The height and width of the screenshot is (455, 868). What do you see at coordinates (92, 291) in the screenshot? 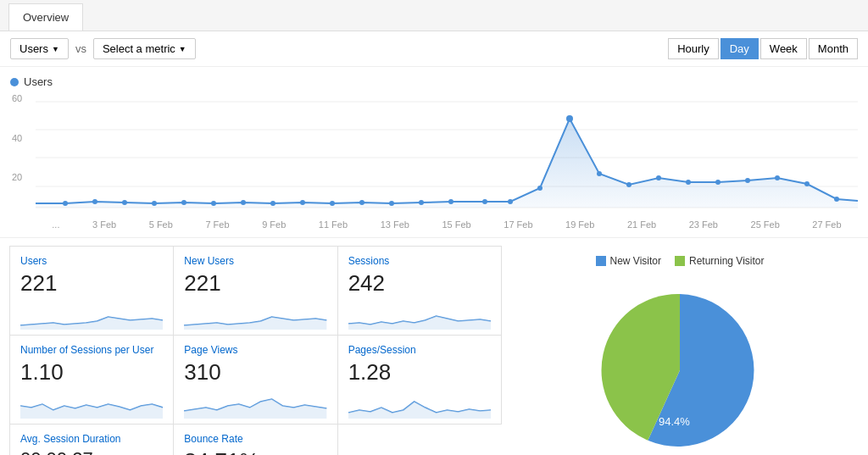
I see `metric-card-users: Users 221` at bounding box center [92, 291].